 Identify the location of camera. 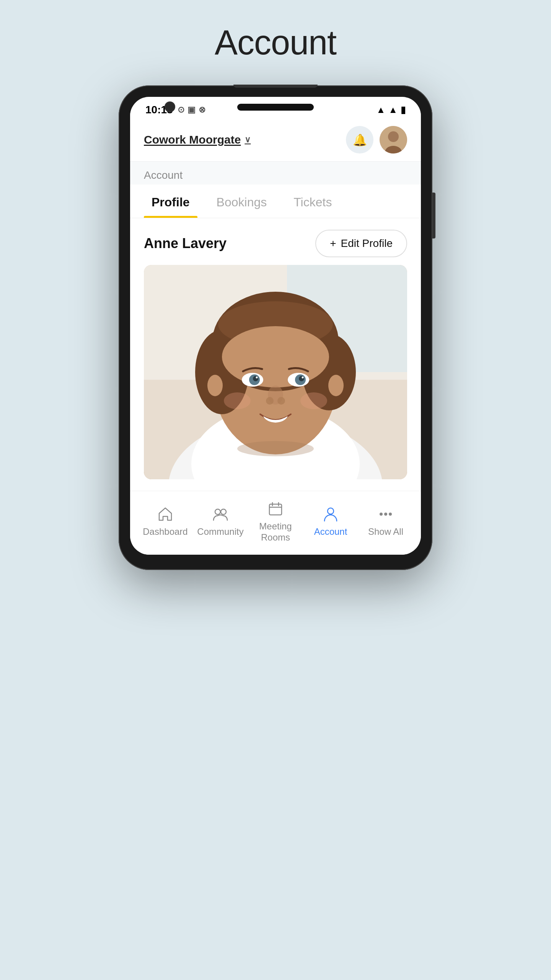
(170, 107).